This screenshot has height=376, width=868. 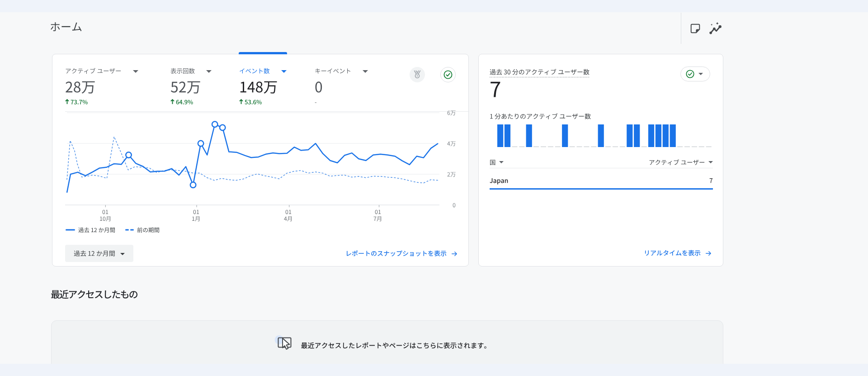 I want to click on realtime-table-header, so click(x=601, y=162).